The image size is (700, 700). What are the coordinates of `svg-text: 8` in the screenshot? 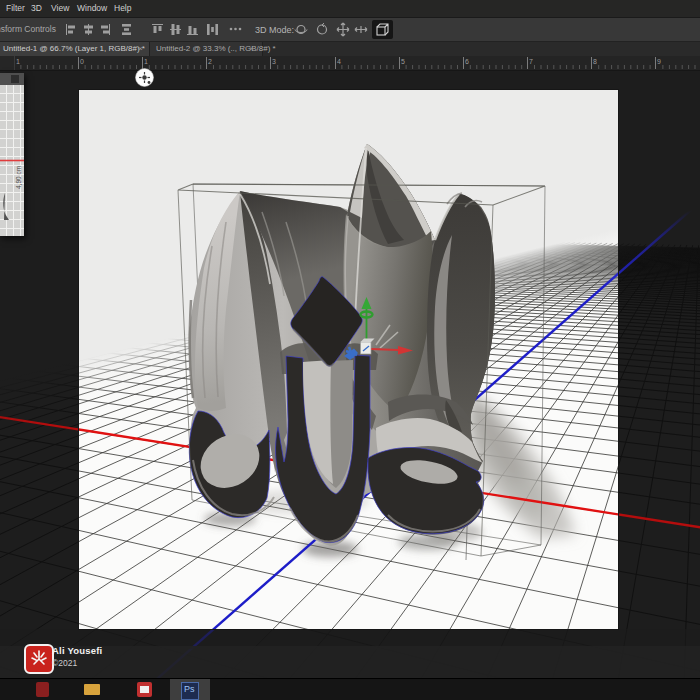 It's located at (595, 62).